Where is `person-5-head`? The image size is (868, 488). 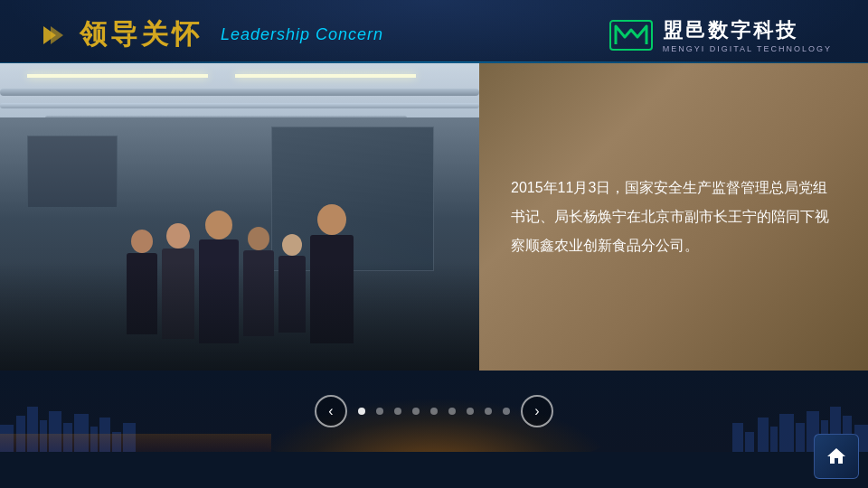
person-5-head is located at coordinates (292, 245).